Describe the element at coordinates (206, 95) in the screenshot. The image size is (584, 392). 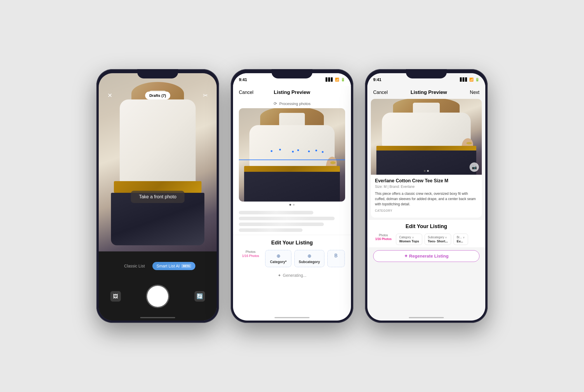
I see `scissors-icon: ✂` at that location.